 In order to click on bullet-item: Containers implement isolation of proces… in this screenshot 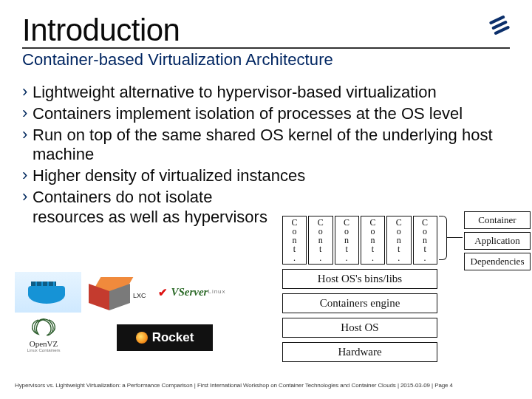, I will do `click(264, 114)`.